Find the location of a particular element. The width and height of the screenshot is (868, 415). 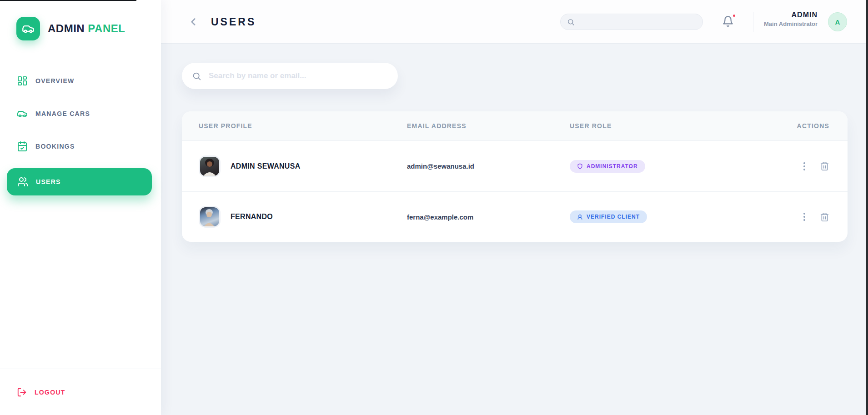

sidebar-item-users: USERS is located at coordinates (79, 182).